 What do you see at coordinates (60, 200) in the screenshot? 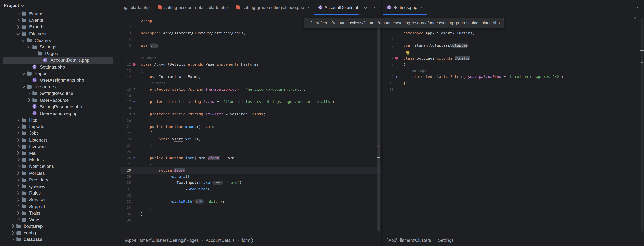
I see `tree-item-services: Services` at bounding box center [60, 200].